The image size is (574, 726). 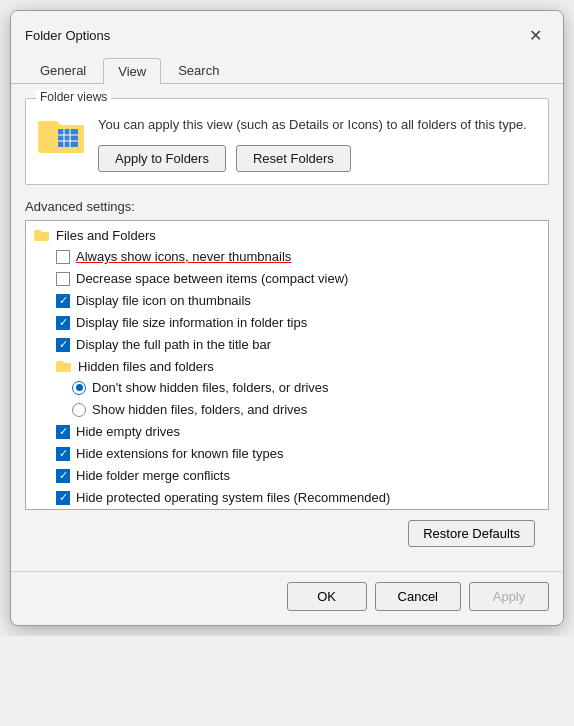 What do you see at coordinates (164, 300) in the screenshot?
I see `label-display-file-icon: Display file icon on thumbnails` at bounding box center [164, 300].